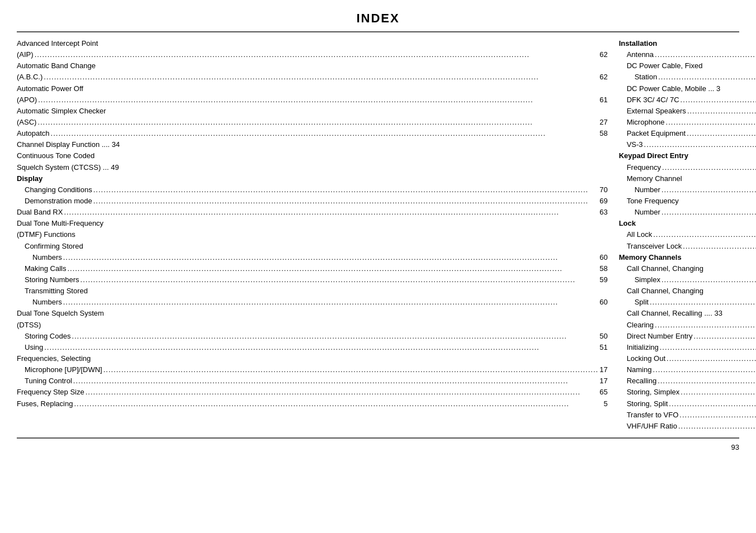 The width and height of the screenshot is (756, 533). Describe the element at coordinates (50, 88) in the screenshot. I see `term-label: Automatic Power Off` at that location.